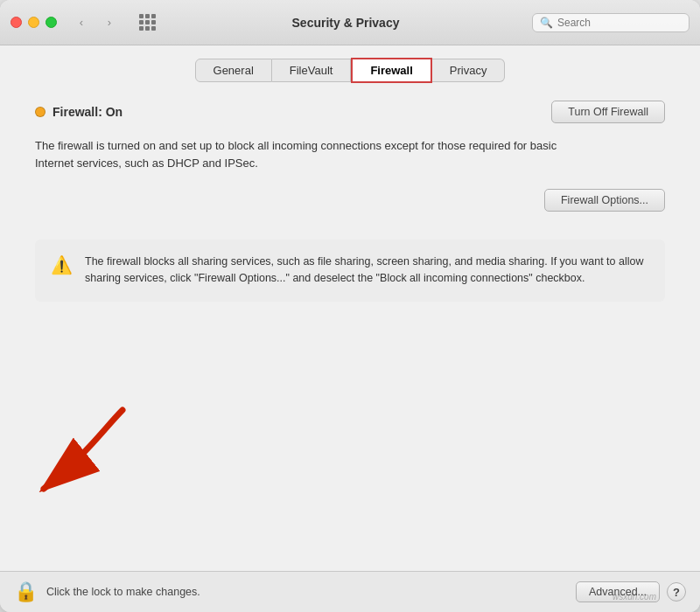  Describe the element at coordinates (40, 112) in the screenshot. I see `status-indicator` at that location.